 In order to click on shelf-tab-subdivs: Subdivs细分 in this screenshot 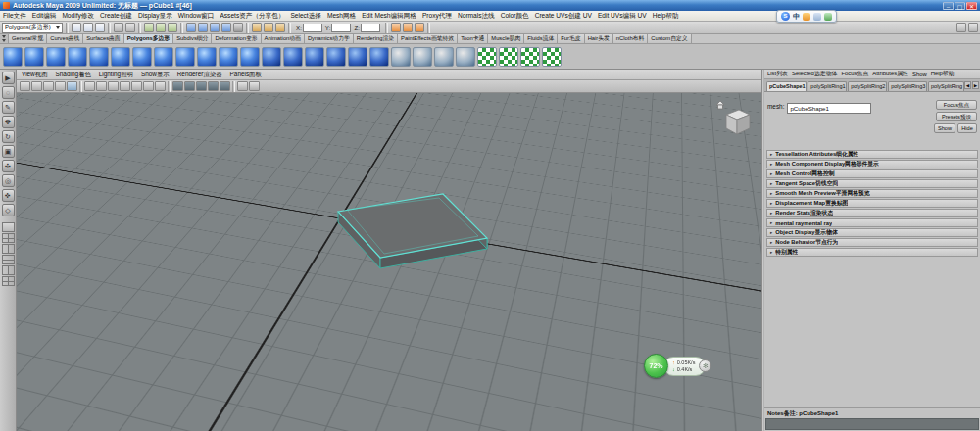, I will do `click(192, 39)`.